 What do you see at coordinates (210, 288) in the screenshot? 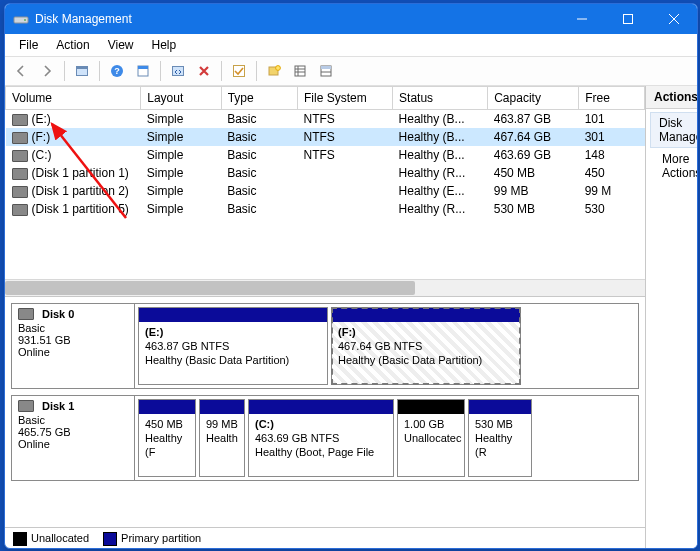
I see `scrollbar-thumb` at bounding box center [210, 288].